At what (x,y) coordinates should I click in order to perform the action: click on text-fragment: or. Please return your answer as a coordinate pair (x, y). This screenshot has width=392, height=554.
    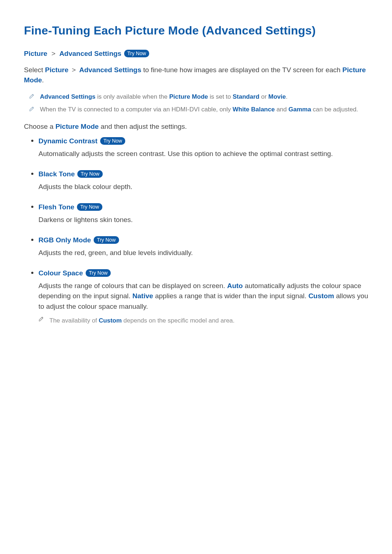
    Looking at the image, I should click on (264, 97).